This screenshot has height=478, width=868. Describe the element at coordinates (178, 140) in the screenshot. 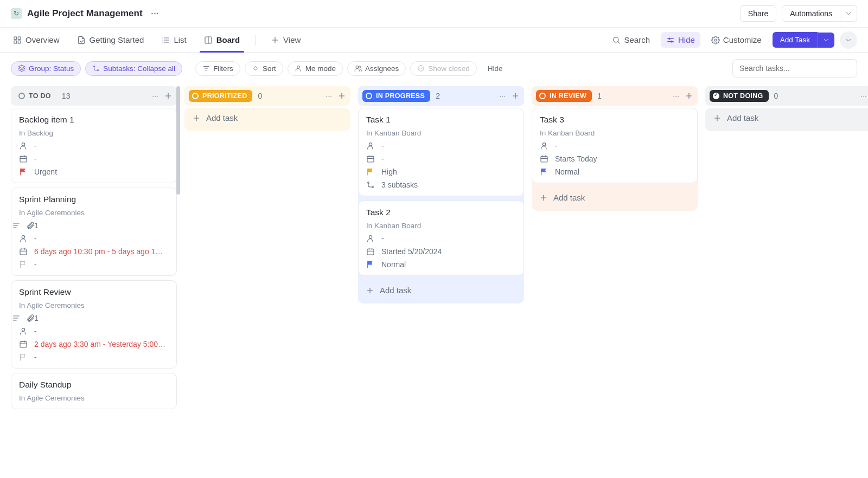

I see `scrollbar-thumb` at that location.